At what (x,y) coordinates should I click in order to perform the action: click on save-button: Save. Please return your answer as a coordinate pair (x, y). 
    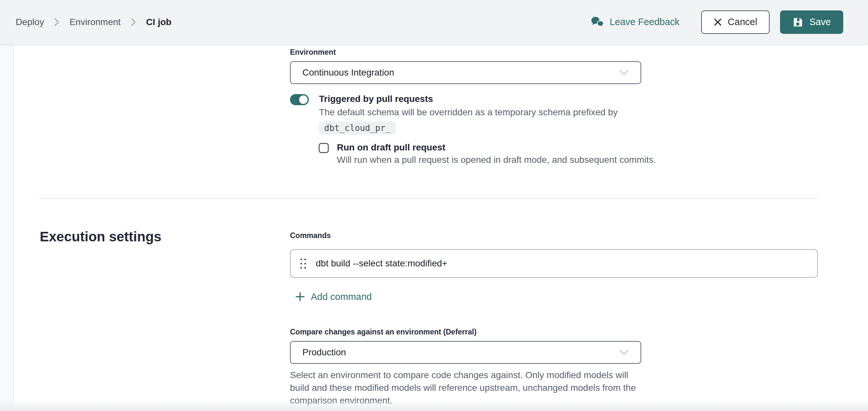
    Looking at the image, I should click on (812, 22).